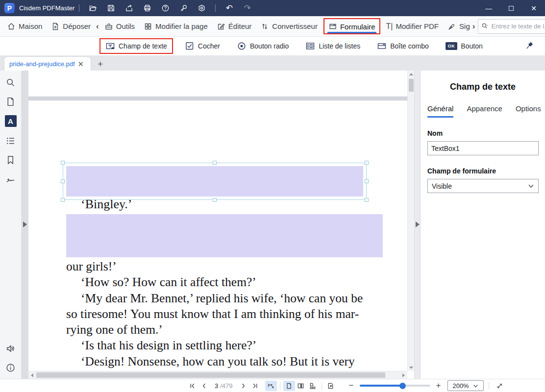  Describe the element at coordinates (129, 8) in the screenshot. I see `share-icon` at that location.